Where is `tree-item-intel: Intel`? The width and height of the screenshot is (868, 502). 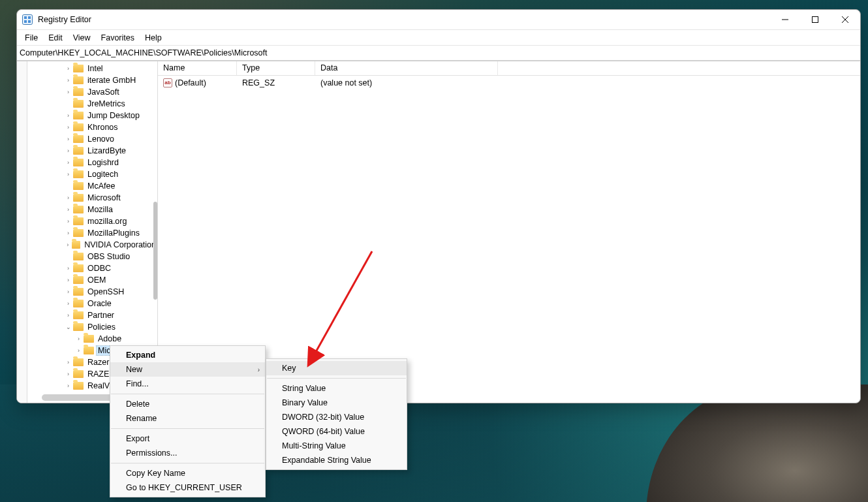 tree-item-intel: Intel is located at coordinates (93, 69).